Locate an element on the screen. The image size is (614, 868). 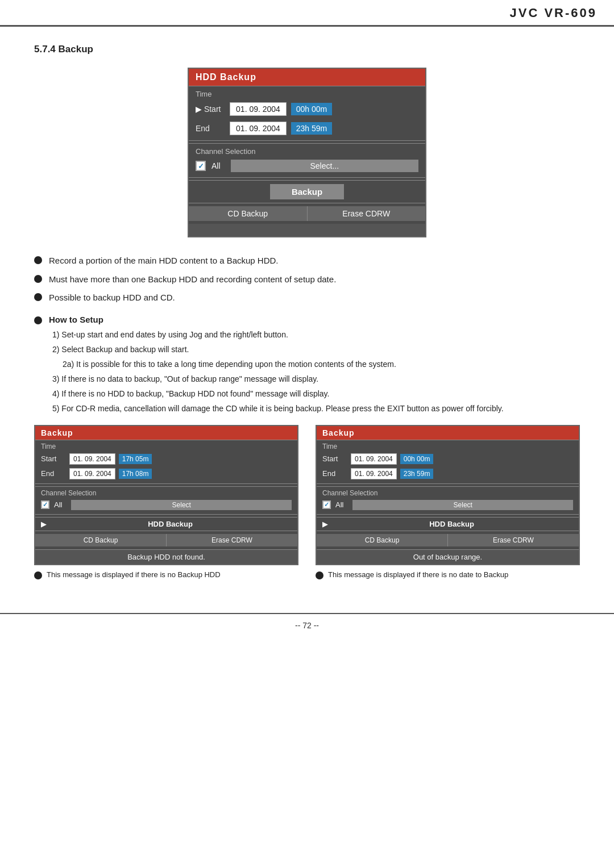
left-caption-icon is located at coordinates (38, 575).